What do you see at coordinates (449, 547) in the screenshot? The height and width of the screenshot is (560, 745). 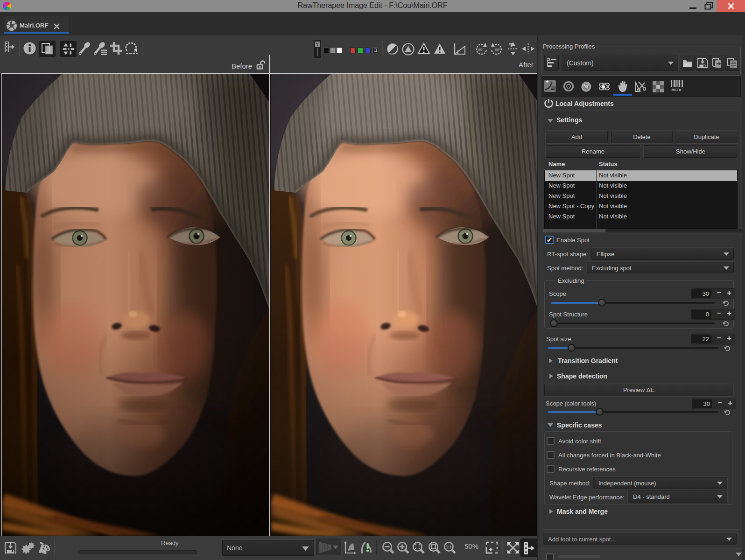 I see `svg-text: 1:1` at bounding box center [449, 547].